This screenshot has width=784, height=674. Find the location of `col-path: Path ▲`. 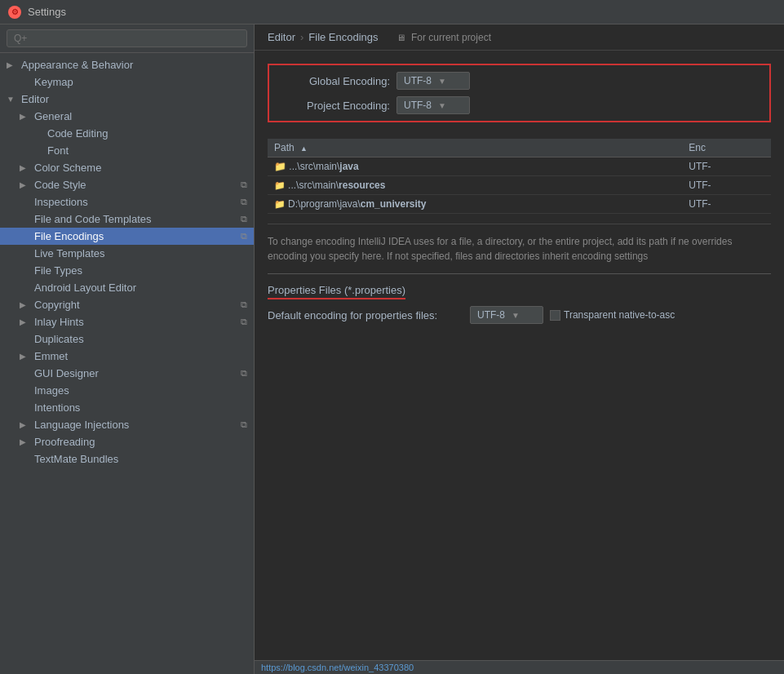

col-path: Path ▲ is located at coordinates (475, 149).